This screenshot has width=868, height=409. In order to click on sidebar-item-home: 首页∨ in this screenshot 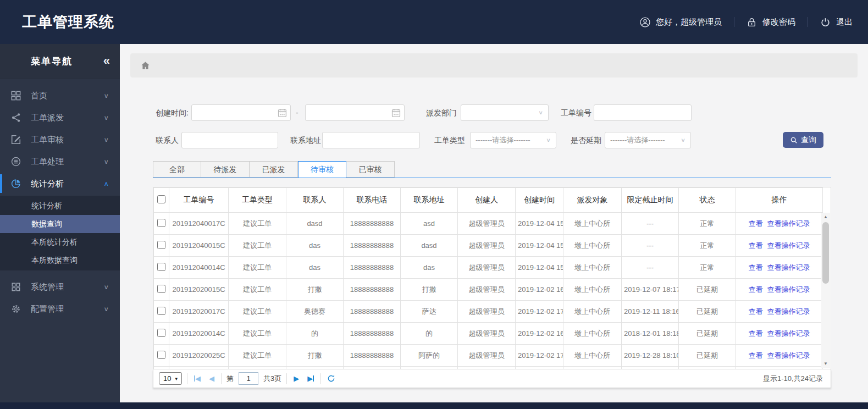, I will do `click(60, 96)`.